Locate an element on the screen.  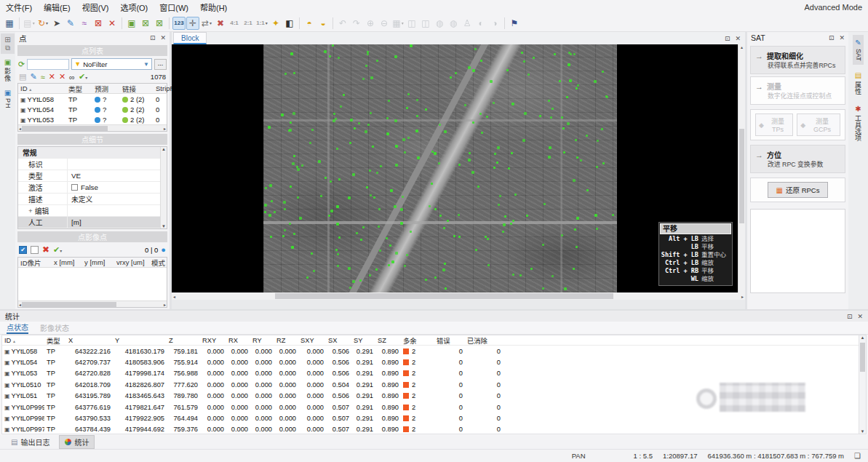
rtab-sat: ✎SAT is located at coordinates (859, 49).